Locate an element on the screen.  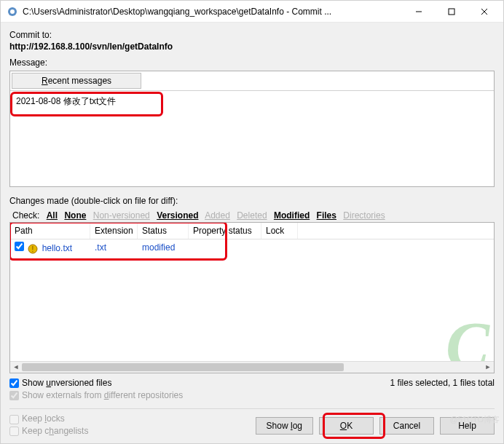
filter-directories: Directories is located at coordinates (364, 215).